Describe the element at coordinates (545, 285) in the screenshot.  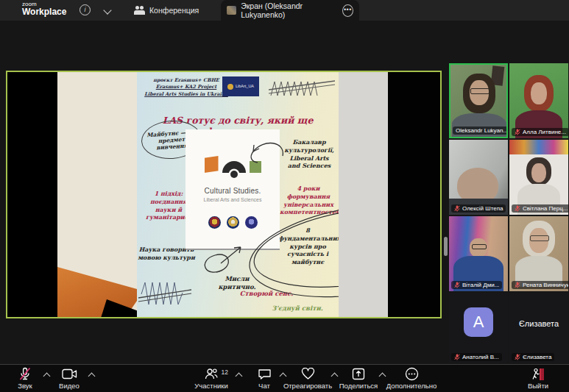
I see `participant-name: Рената Винничук` at that location.